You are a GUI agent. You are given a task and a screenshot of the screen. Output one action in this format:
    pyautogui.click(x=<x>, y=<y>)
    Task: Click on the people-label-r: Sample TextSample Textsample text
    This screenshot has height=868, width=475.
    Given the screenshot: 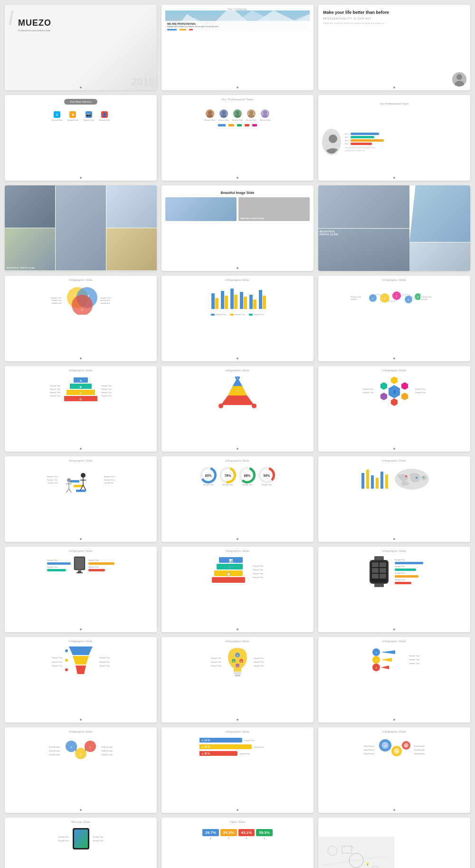 What is the action you would take?
    pyautogui.click(x=109, y=480)
    